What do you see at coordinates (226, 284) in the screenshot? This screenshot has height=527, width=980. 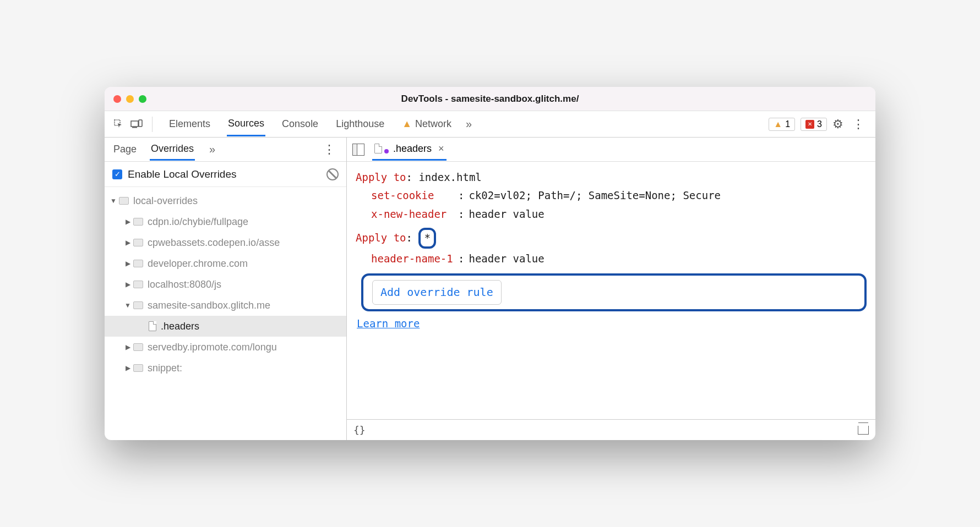 I see `tree-folder: ▶localhost:8080/js` at bounding box center [226, 284].